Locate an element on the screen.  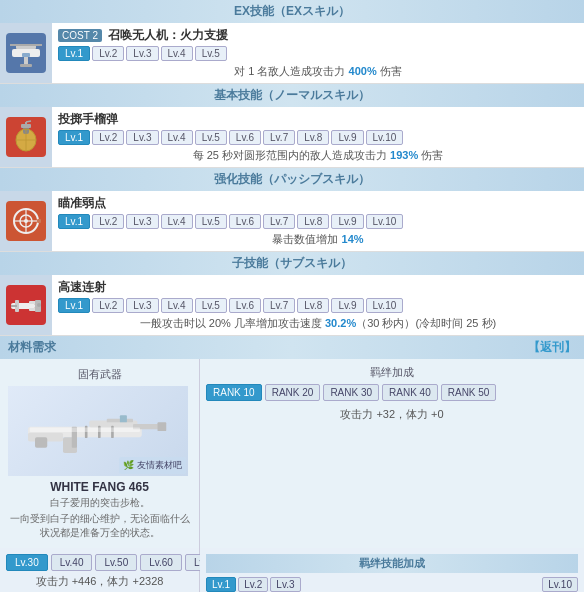
passive-skill-content: 瞄准弱点 Lv.1 Lv.2 Lv.3 Lv.4 Lv.5 Lv.6 Lv.7 … is located at coordinates (318, 221).